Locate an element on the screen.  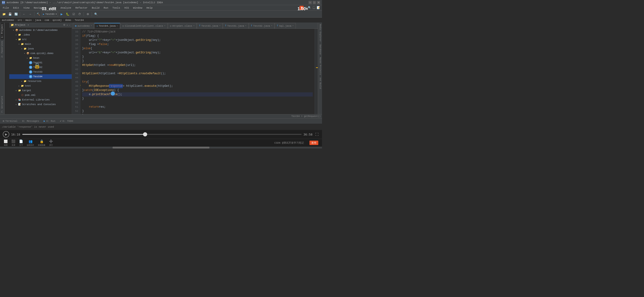
menu-refactor: Refactor is located at coordinates (82, 8).